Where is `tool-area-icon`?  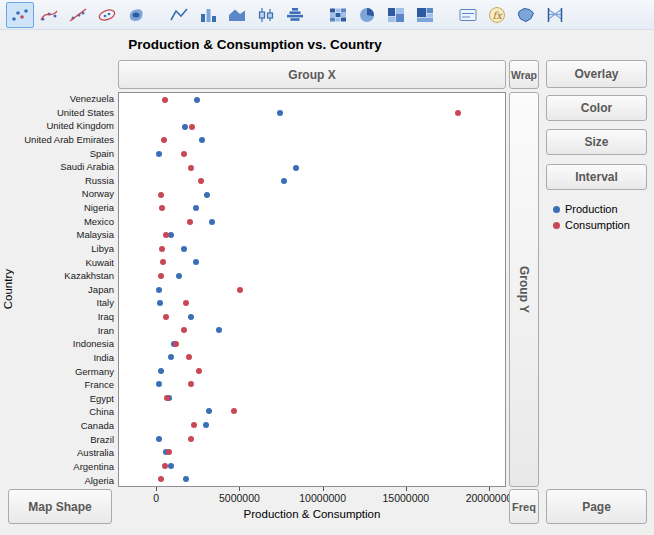
tool-area-icon is located at coordinates (237, 15).